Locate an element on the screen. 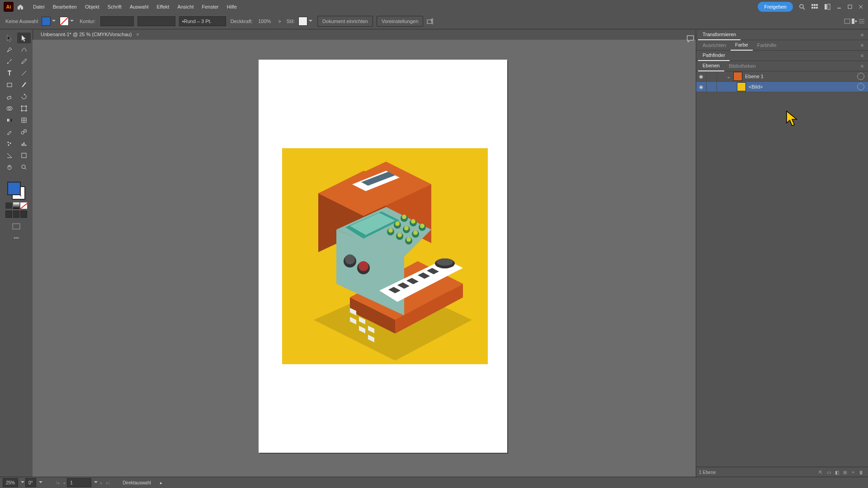  workspace-switcher is located at coordinates (827, 7).